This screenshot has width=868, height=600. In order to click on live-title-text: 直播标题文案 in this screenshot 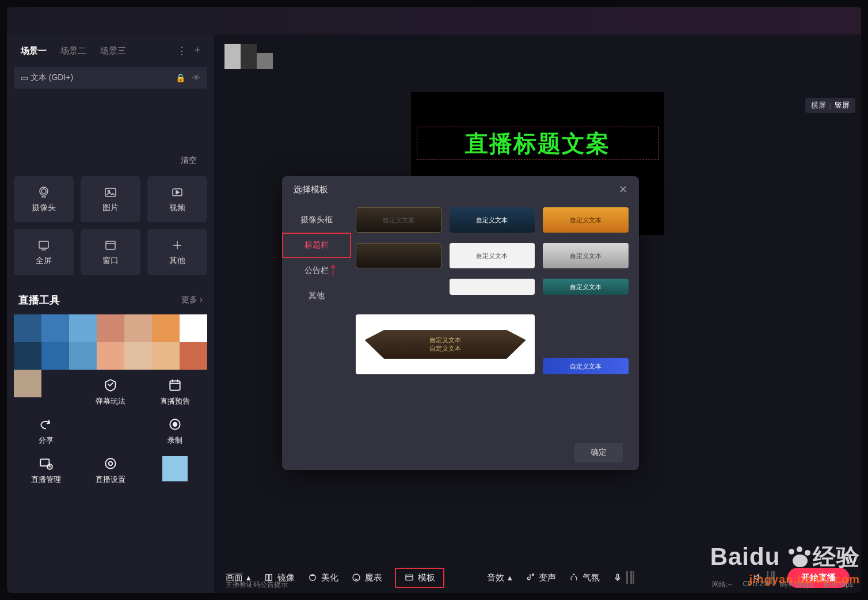, I will do `click(538, 143)`.